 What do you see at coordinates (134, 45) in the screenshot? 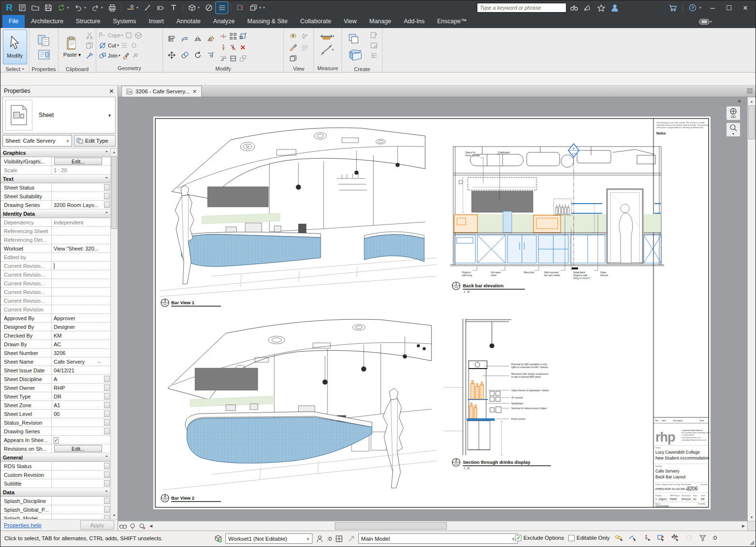
I see `cut-extra2-icon` at bounding box center [134, 45].